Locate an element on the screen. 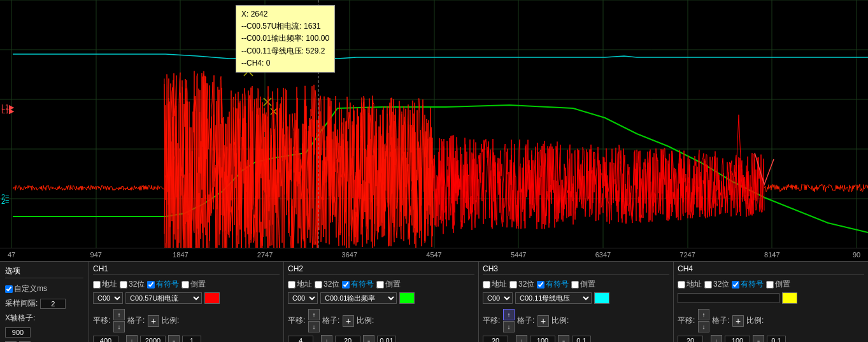 The width and height of the screenshot is (868, 342). ch2-pan-label: 平移: is located at coordinates (297, 321).